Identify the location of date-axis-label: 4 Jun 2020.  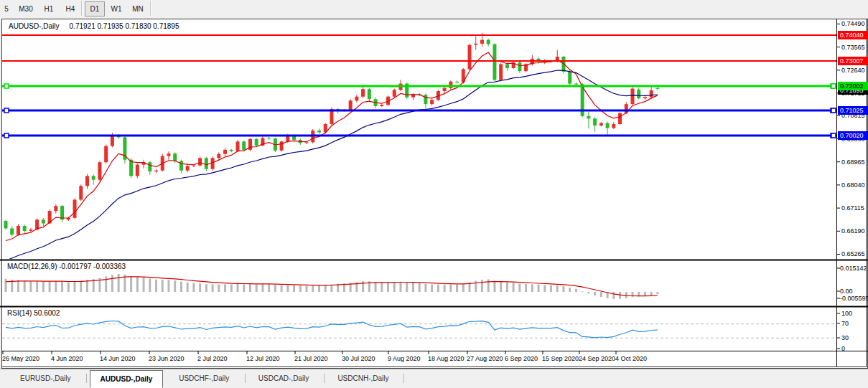
(67, 359).